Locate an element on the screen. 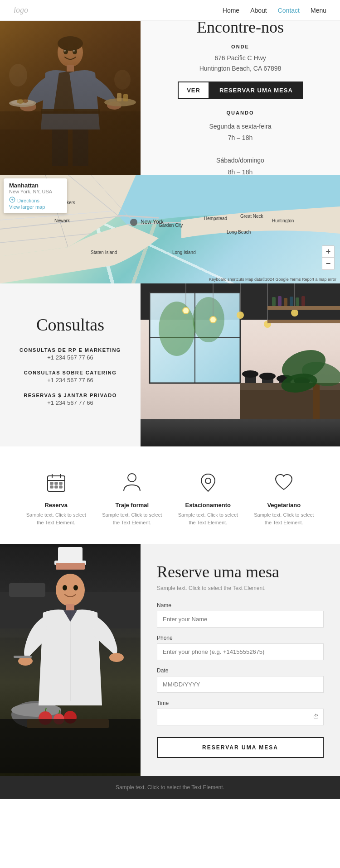 This screenshot has height=868, width=340. time-group: Time 11:04 AM ⏱ is located at coordinates (240, 713).